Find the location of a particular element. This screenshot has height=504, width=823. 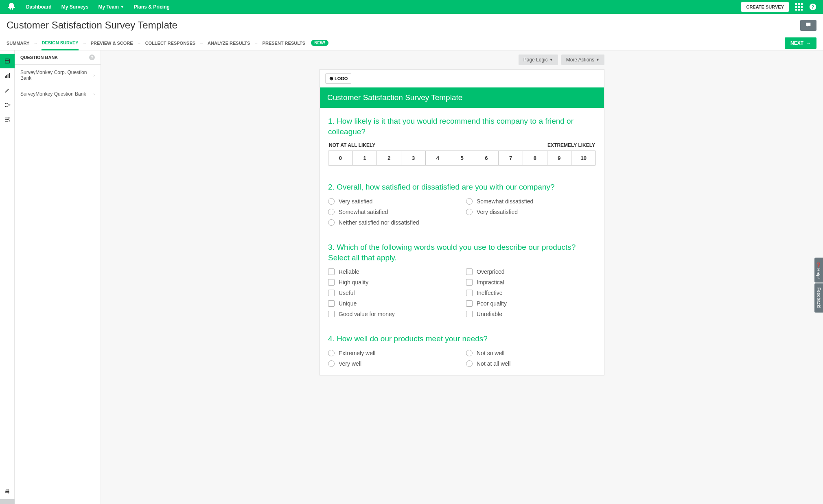

checkbox-option: Poor quality is located at coordinates (531, 303).